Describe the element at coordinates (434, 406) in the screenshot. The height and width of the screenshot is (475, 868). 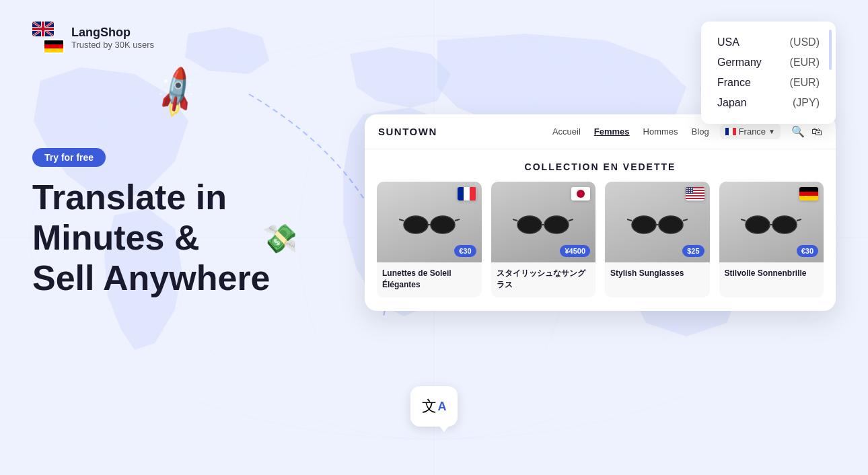
I see `translate-bubble: 文A` at that location.